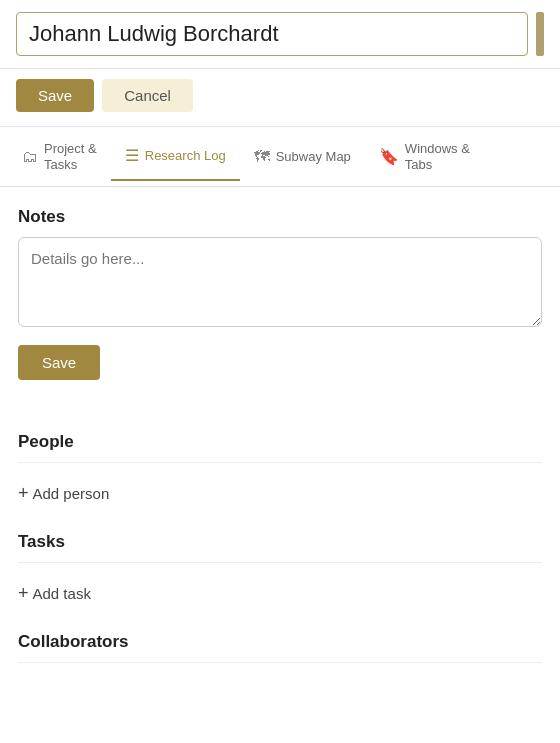 This screenshot has height=743, width=560. I want to click on tab-research-log-label: Research Log, so click(186, 156).